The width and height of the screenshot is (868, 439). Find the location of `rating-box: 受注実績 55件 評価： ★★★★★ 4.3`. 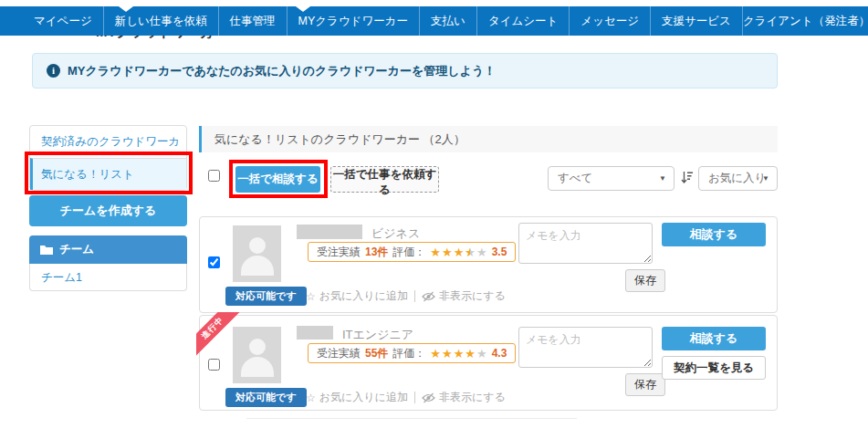

rating-box: 受注実績 55件 評価： ★★★★★ 4.3 is located at coordinates (412, 353).